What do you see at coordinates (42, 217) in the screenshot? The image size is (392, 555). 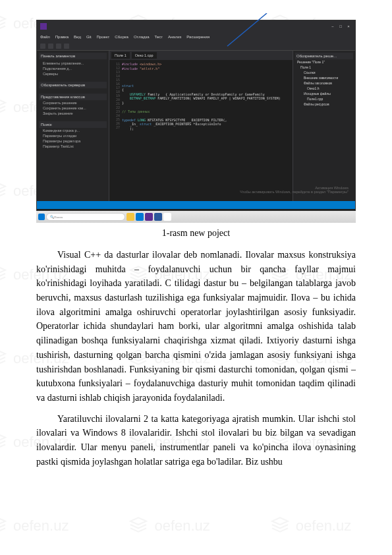 I see `start-button-icon` at bounding box center [42, 217].